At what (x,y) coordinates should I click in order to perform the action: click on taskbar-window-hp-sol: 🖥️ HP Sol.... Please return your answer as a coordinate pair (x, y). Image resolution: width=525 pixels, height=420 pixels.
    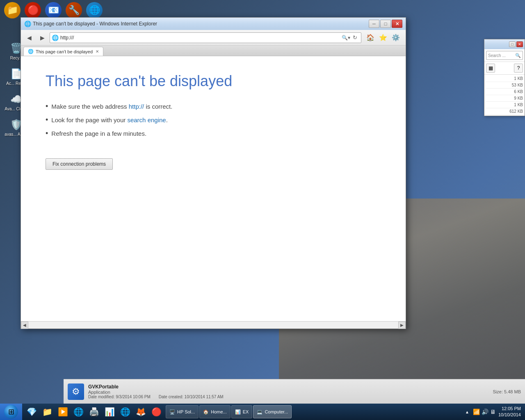
    Looking at the image, I should click on (182, 412).